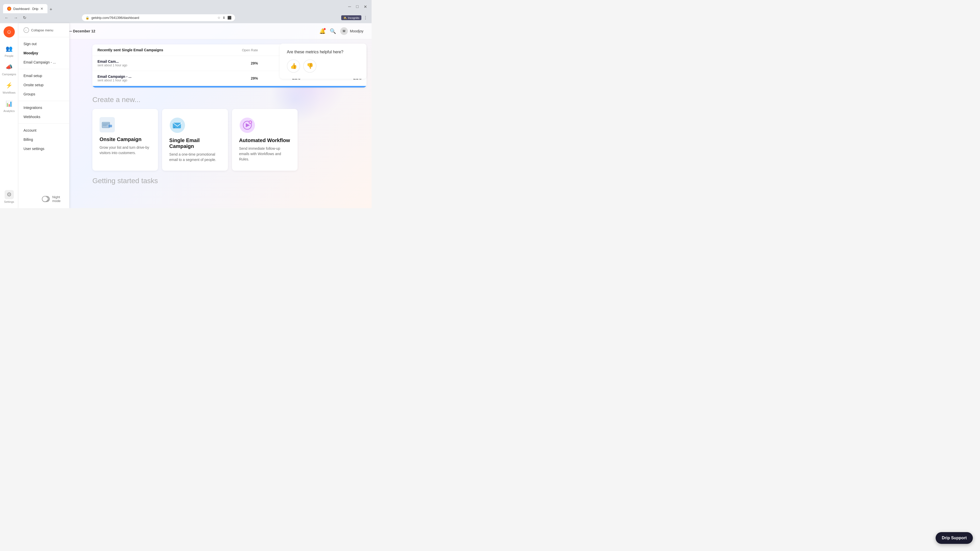 The width and height of the screenshot is (980, 551). What do you see at coordinates (44, 94) in the screenshot?
I see `menu-item-groups: Groups` at bounding box center [44, 94].